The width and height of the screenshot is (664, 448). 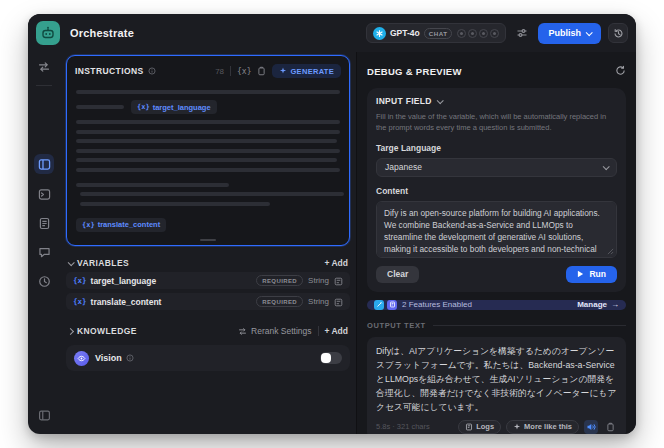 What do you see at coordinates (281, 331) in the screenshot?
I see `rerank-label: Rerank Settings` at bounding box center [281, 331].